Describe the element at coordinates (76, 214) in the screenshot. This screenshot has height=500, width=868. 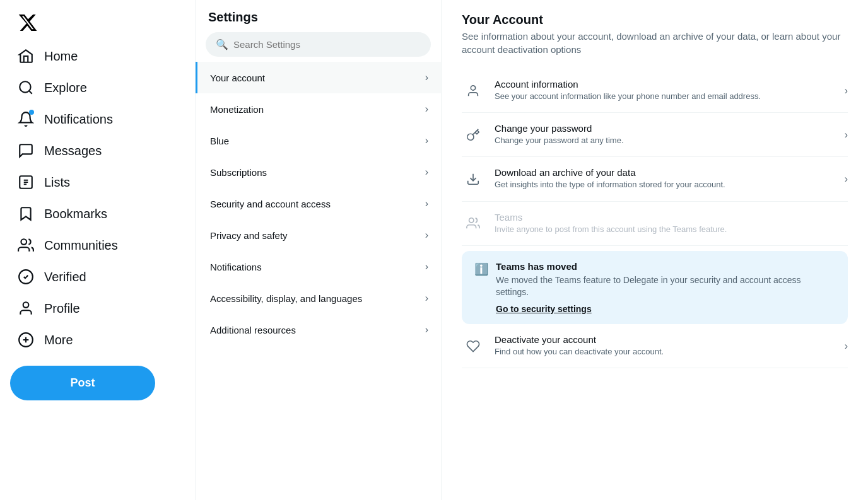
I see `nav-label-bookmarks: Bookmarks` at that location.